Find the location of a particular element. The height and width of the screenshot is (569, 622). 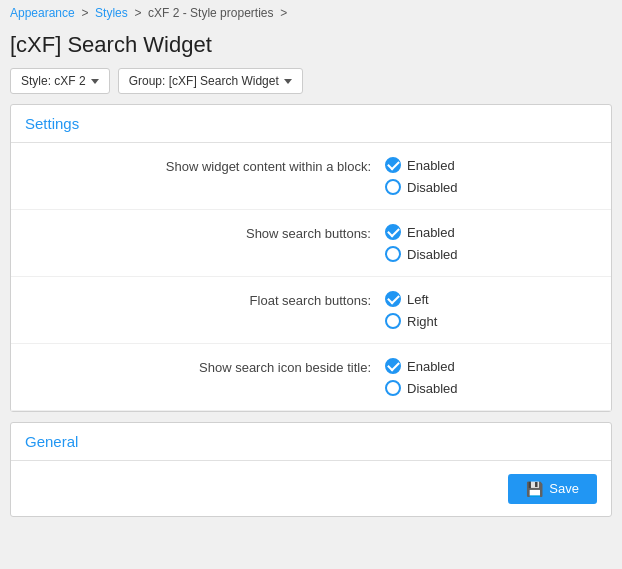

breadcrumb-styles: Styles is located at coordinates (112, 13).